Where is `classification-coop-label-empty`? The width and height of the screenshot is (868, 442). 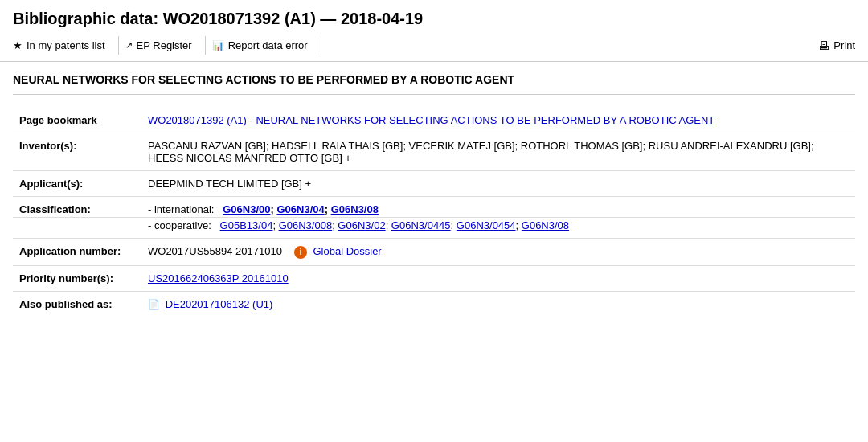
classification-coop-label-empty is located at coordinates (77, 228).